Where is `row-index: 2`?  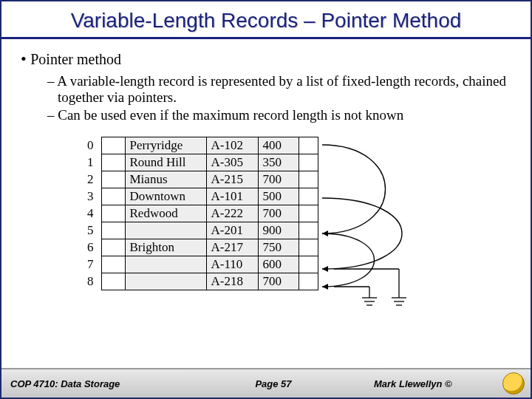
row-index: 2 is located at coordinates (92, 180).